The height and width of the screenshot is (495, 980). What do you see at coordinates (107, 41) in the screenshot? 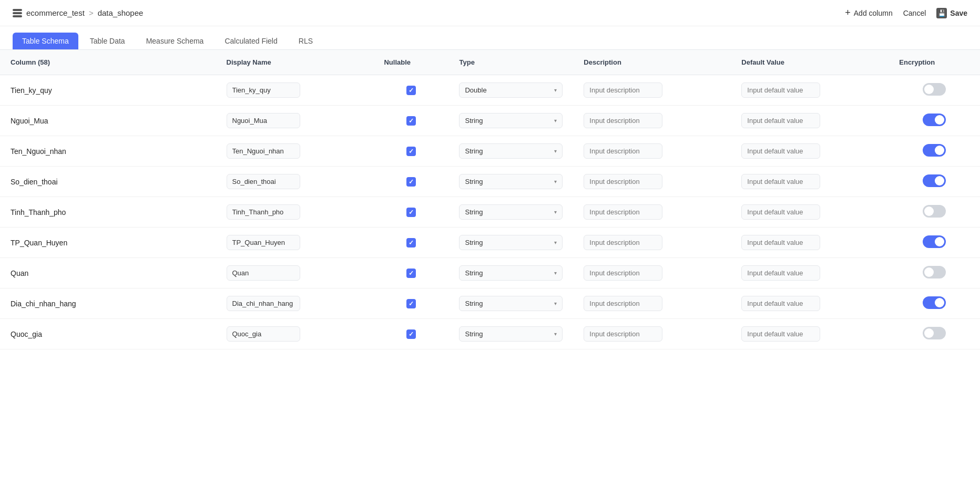
I see `tab-table-data: Table Data` at bounding box center [107, 41].